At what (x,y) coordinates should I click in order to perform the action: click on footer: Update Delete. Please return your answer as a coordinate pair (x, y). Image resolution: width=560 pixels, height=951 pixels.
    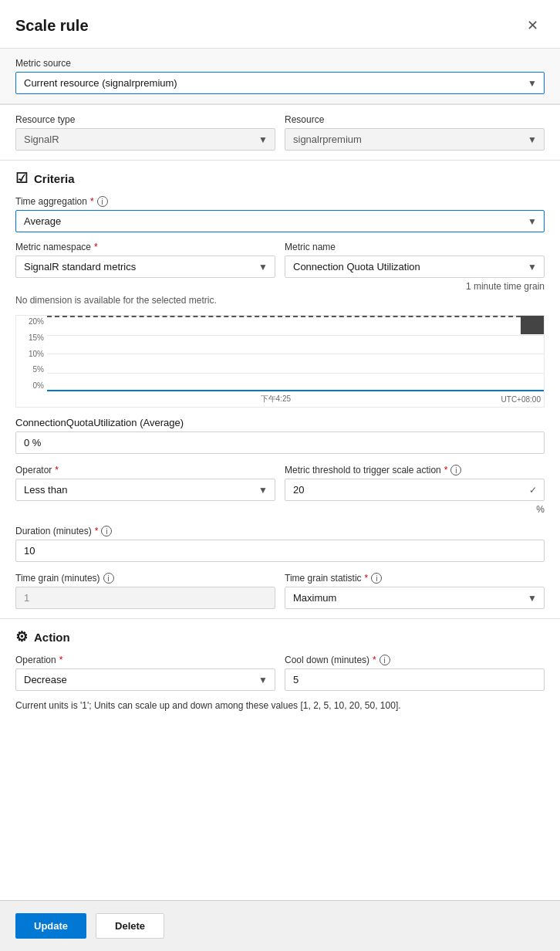
    Looking at the image, I should click on (280, 926).